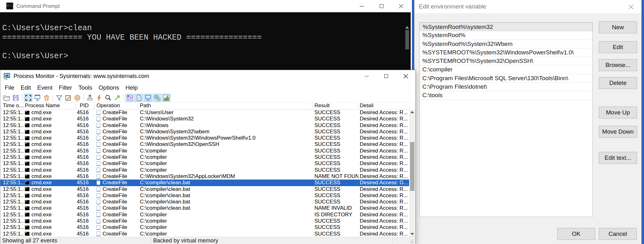  Describe the element at coordinates (618, 132) in the screenshot. I see `move-down-button: Move Down` at that location.